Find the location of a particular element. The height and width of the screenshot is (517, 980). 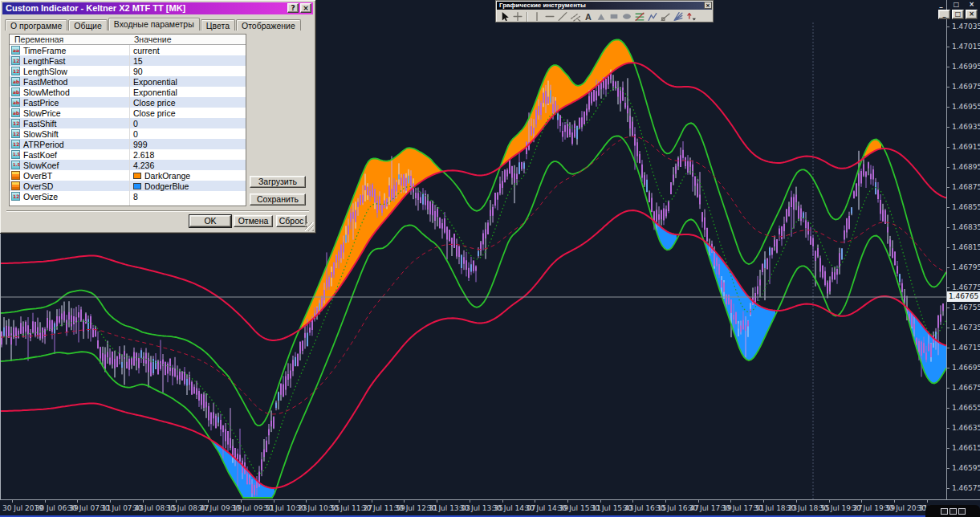

trendline-icon is located at coordinates (563, 17).